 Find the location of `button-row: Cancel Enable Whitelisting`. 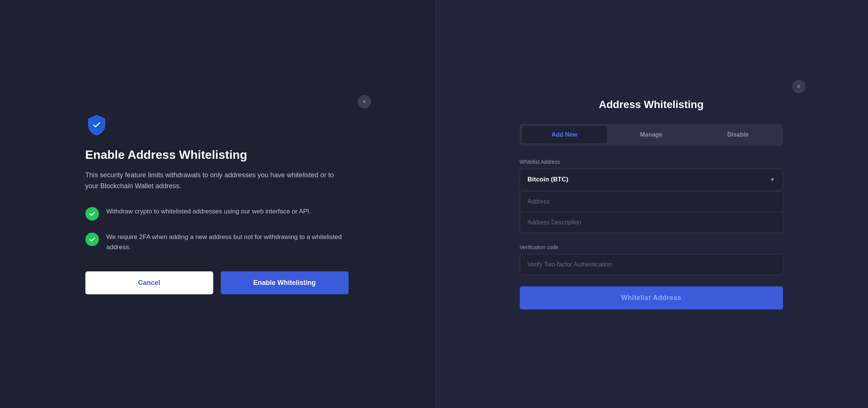

button-row: Cancel Enable Whitelisting is located at coordinates (217, 283).